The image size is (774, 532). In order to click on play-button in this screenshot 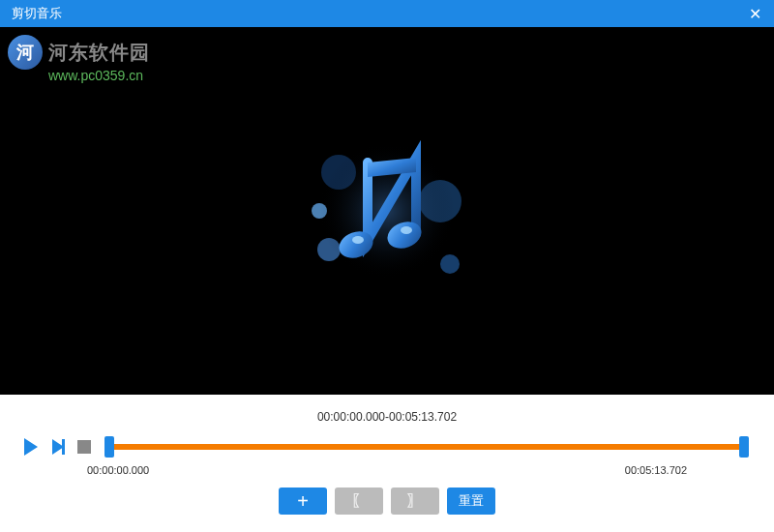, I will do `click(31, 447)`.